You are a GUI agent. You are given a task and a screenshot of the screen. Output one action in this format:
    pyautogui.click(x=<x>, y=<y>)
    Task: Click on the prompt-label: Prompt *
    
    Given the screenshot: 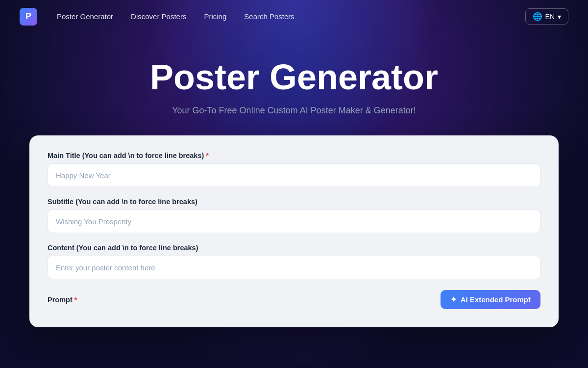 What is the action you would take?
    pyautogui.click(x=62, y=300)
    